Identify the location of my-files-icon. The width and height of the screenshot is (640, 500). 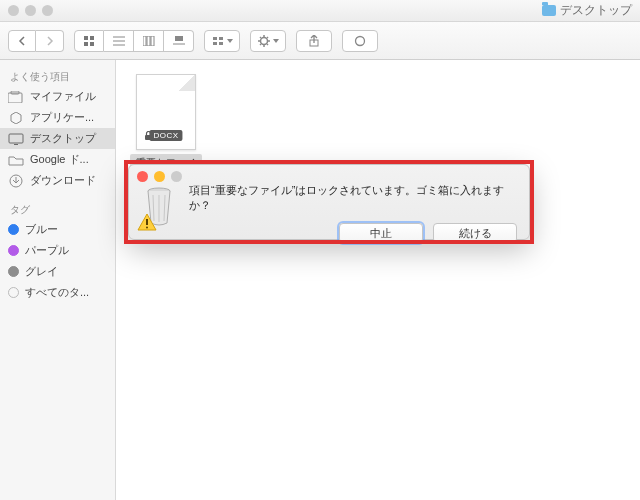
(16, 97).